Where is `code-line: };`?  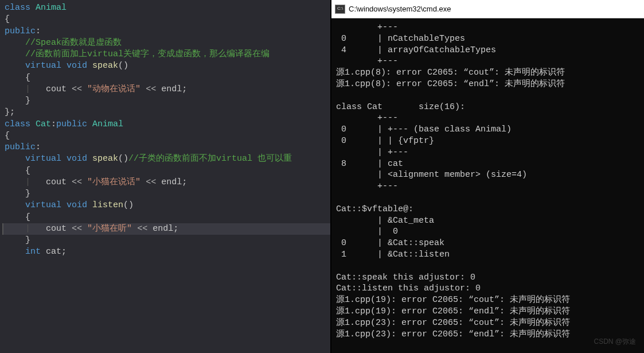 code-line: }; is located at coordinates (166, 113).